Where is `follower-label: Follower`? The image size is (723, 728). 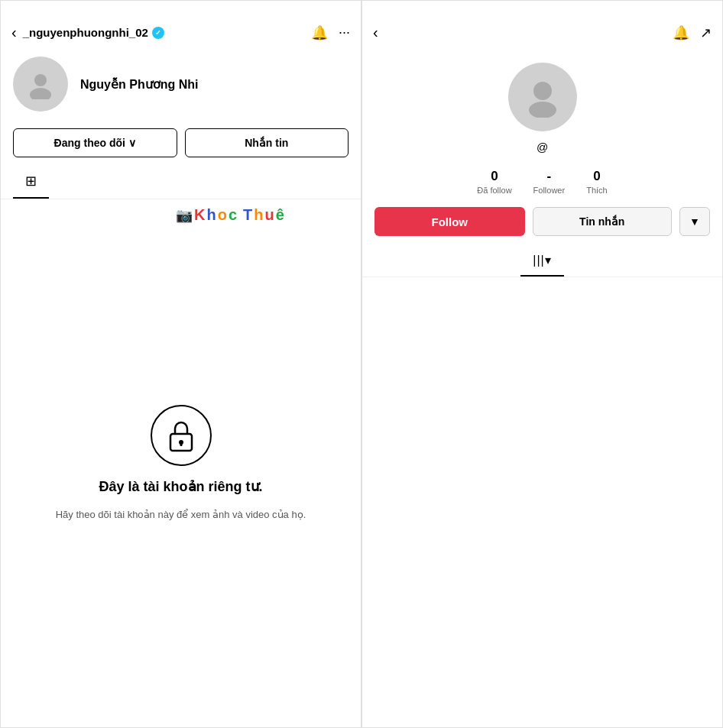 follower-label: Follower is located at coordinates (550, 190).